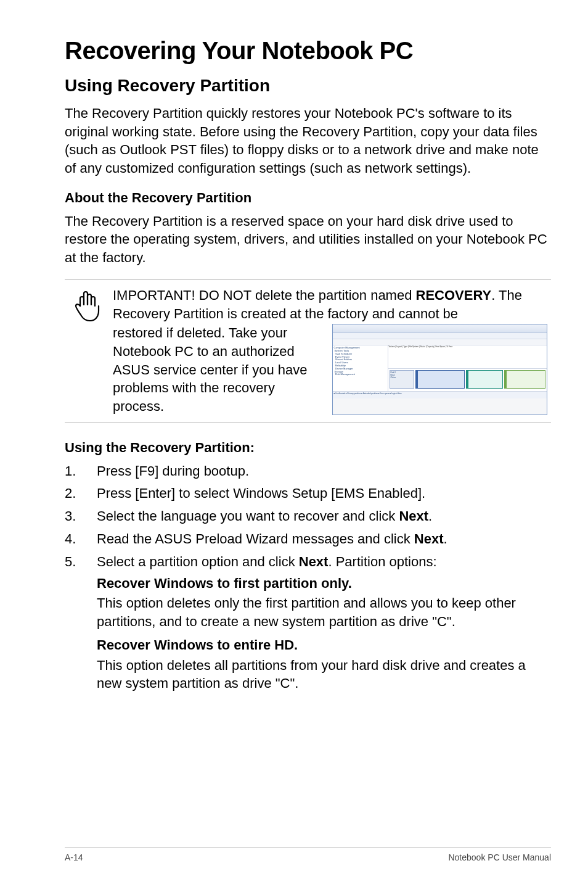  Describe the element at coordinates (440, 395) in the screenshot. I see `dm-legend: ■ Unallocated ■ Primary partition ■ Exte…` at that location.